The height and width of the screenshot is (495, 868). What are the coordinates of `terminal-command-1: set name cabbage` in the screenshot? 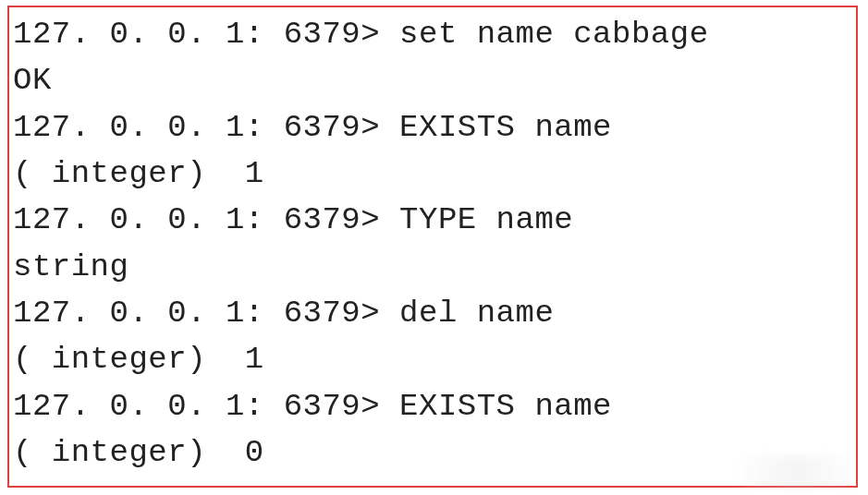 It's located at (554, 34).